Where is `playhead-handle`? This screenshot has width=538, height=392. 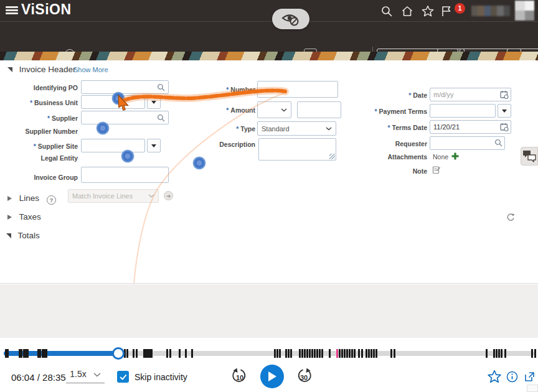
playhead-handle is located at coordinates (118, 353).